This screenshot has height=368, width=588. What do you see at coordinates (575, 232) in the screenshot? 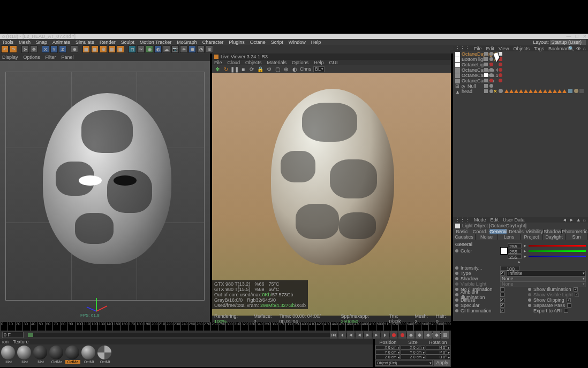
I see `tab-photometric: Photometric` at bounding box center [575, 232].